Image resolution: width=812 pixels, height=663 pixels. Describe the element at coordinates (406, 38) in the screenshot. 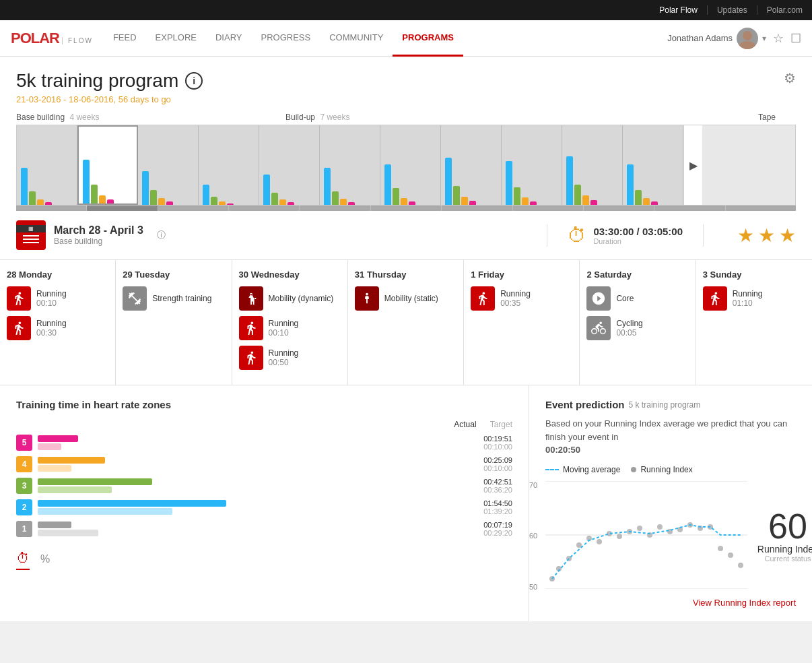

I see `main-nav: POLAR FLOW FEED EXPLORE DIARY PROGRESS C…` at that location.